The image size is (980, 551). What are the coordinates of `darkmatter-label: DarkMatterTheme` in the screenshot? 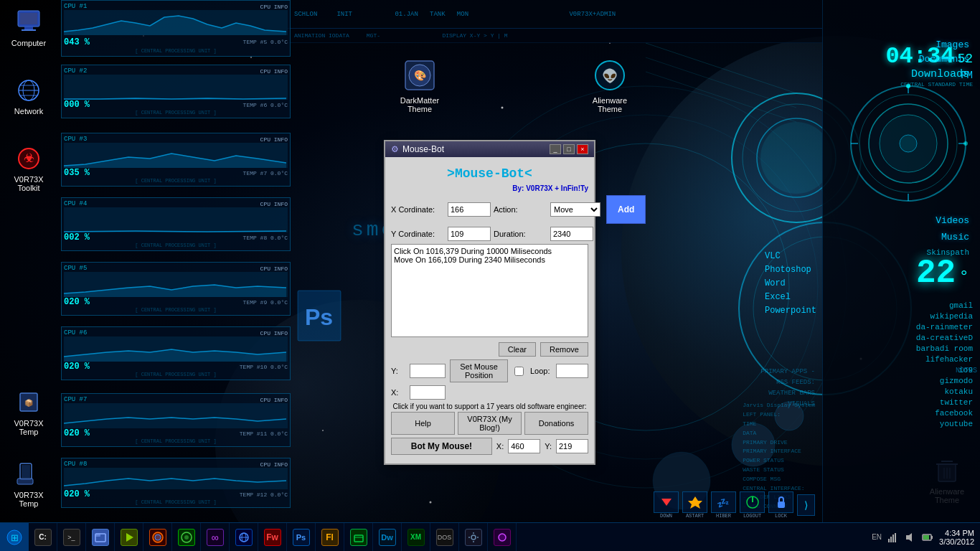 It's located at (420, 105).